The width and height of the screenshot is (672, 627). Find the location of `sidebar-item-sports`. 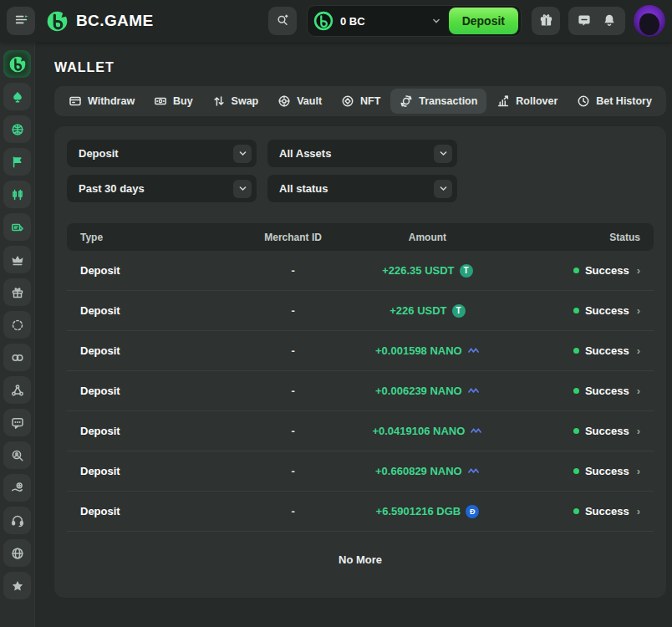

sidebar-item-sports is located at coordinates (17, 129).